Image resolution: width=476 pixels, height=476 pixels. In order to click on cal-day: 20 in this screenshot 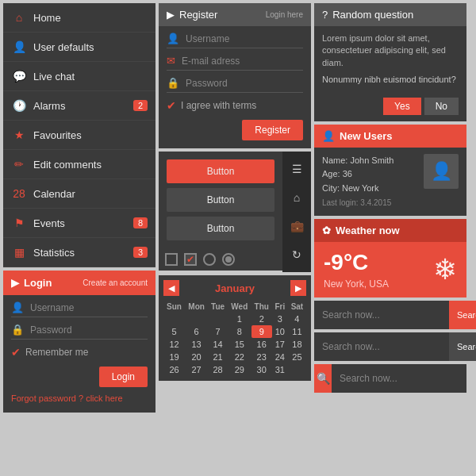, I will do `click(197, 357)`.